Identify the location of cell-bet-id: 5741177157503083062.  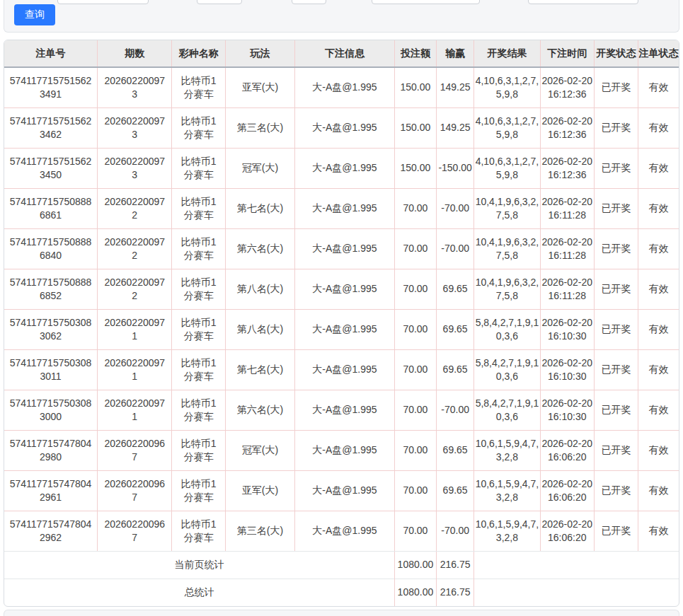
(51, 330).